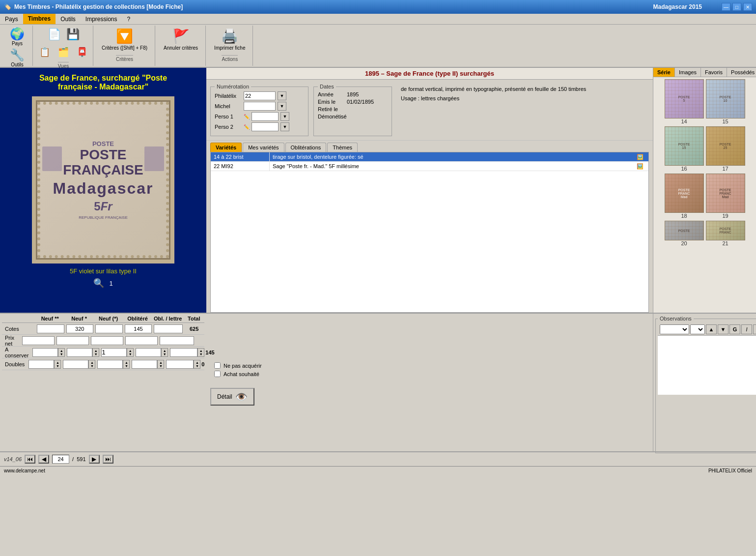 Image resolution: width=756 pixels, height=556 pixels. What do you see at coordinates (45, 52) in the screenshot?
I see `icon3-button: 📋` at bounding box center [45, 52].